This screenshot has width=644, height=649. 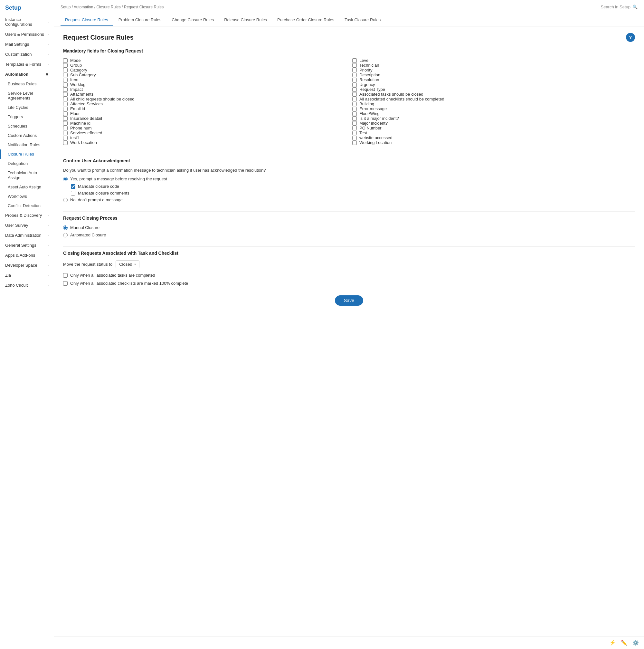 I want to click on sidebar-item-apps: Apps & Add-ons ›, so click(x=27, y=255).